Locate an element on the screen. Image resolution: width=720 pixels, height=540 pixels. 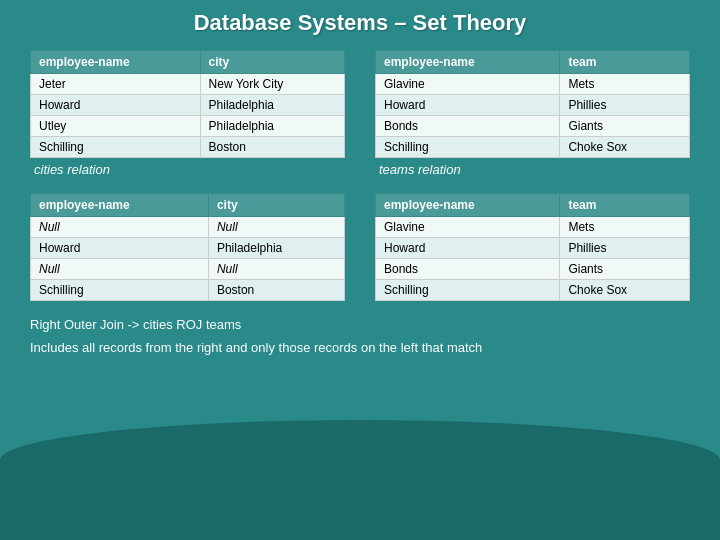
table-cell: Jeter is located at coordinates (116, 84).